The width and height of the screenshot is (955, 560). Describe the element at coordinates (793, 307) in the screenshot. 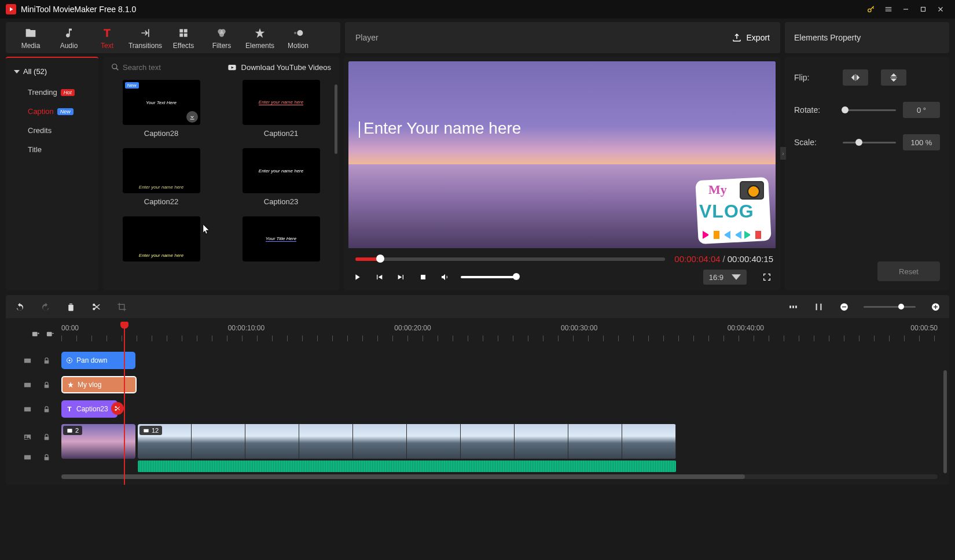

I see `marker-icon` at that location.